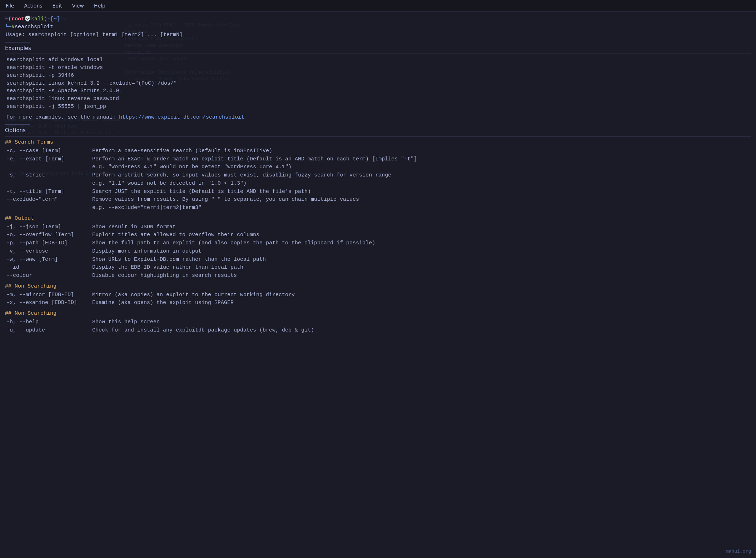  What do you see at coordinates (379, 159) in the screenshot?
I see `option-exact: -e, --exact [Term] Perform an EXACT & or…` at bounding box center [379, 159].